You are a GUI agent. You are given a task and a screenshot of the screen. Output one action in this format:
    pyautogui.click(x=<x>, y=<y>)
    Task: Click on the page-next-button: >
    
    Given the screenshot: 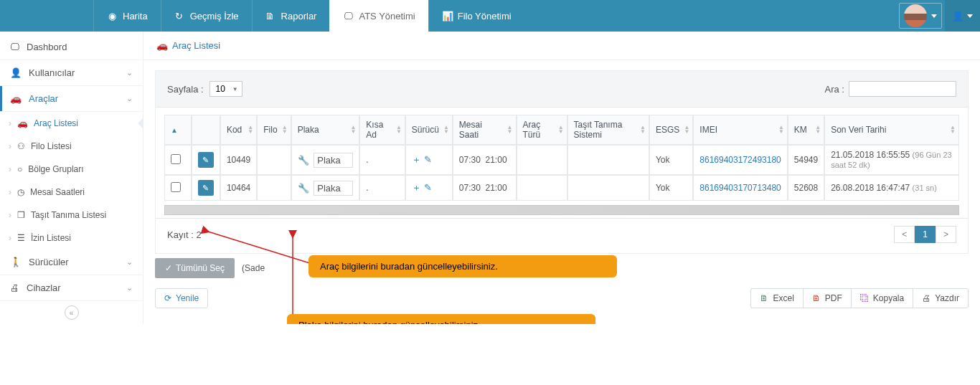 What is the action you would take?
    pyautogui.click(x=946, y=234)
    